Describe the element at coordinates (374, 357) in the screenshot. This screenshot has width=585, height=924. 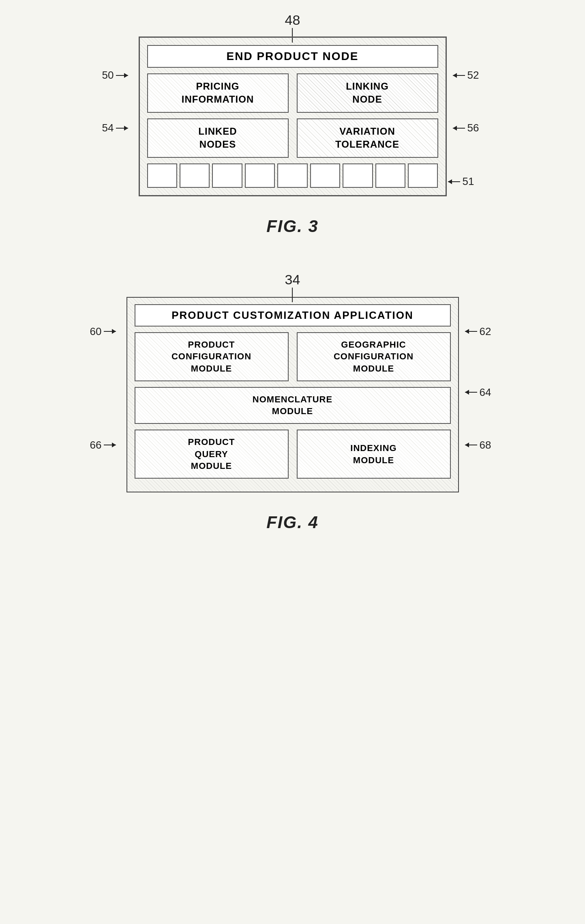
I see `fig4-geo-config-text: GEOGRAPHIC CONFIGURATION MODULE` at that location.